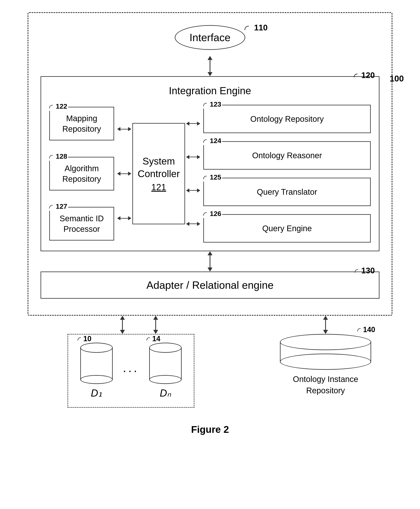 This screenshot has width=420, height=509. Describe the element at coordinates (84, 339) in the screenshot. I see `label-d1-num: 10` at that location.